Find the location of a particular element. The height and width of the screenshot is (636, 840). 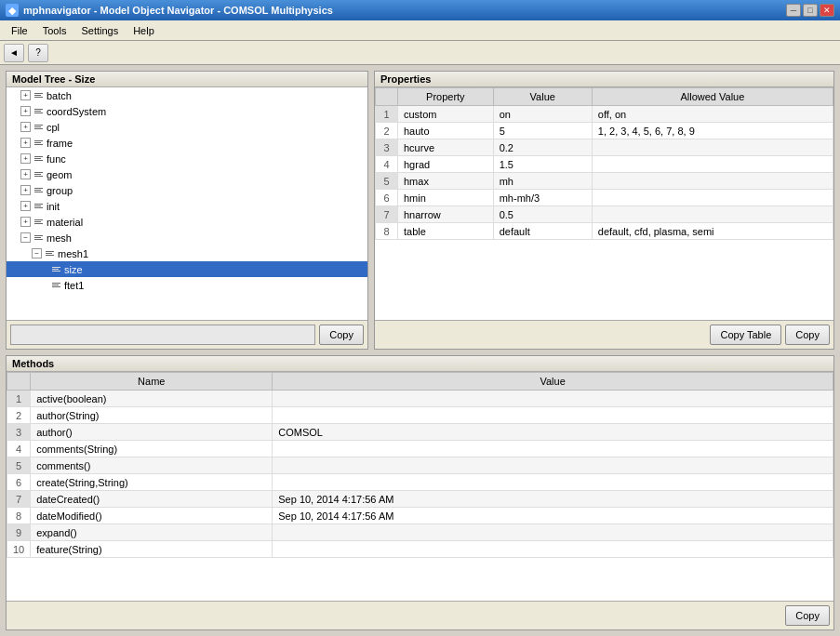

toolbar-back-button: ◄ is located at coordinates (14, 53).